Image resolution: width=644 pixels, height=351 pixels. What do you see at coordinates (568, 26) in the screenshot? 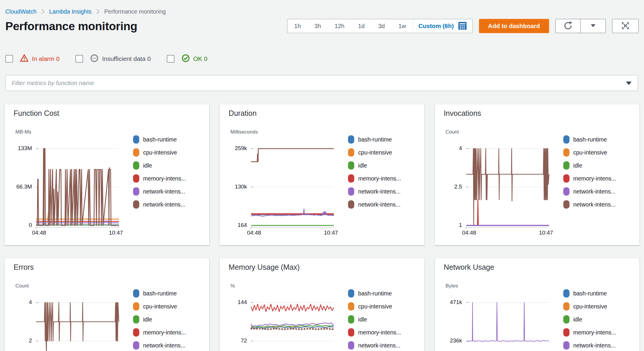
I see `refresh-button` at bounding box center [568, 26].